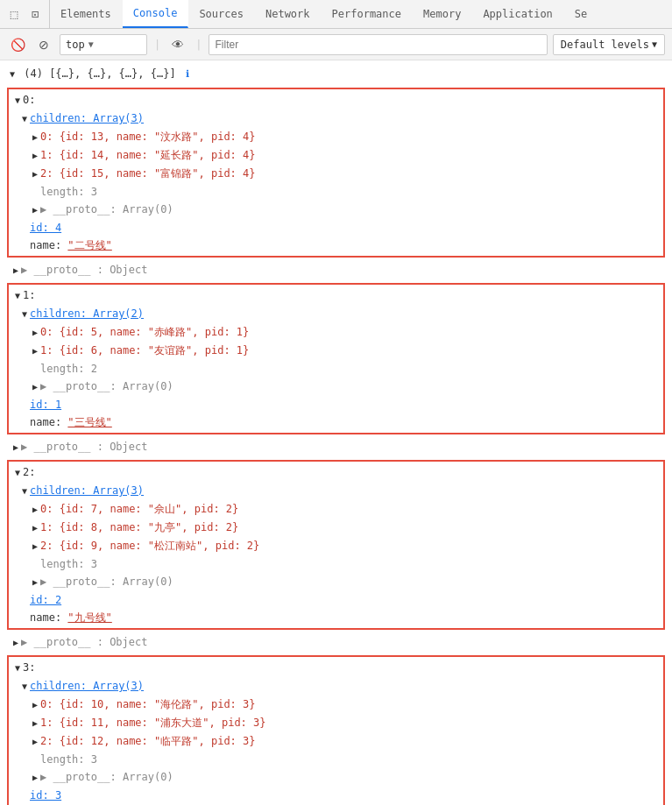 This screenshot has width=672, height=805. Describe the element at coordinates (35, 742) in the screenshot. I see `item-3-child-2-toggle` at that location.